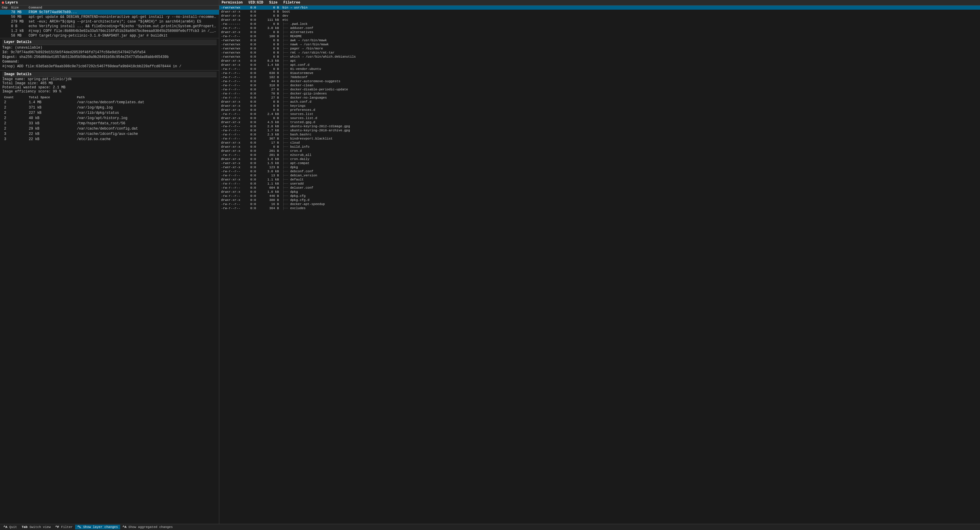 The width and height of the screenshot is (980, 530). I want to click on layer-row: 0 B echo Verifying install ... && fileEn…, so click(110, 26).